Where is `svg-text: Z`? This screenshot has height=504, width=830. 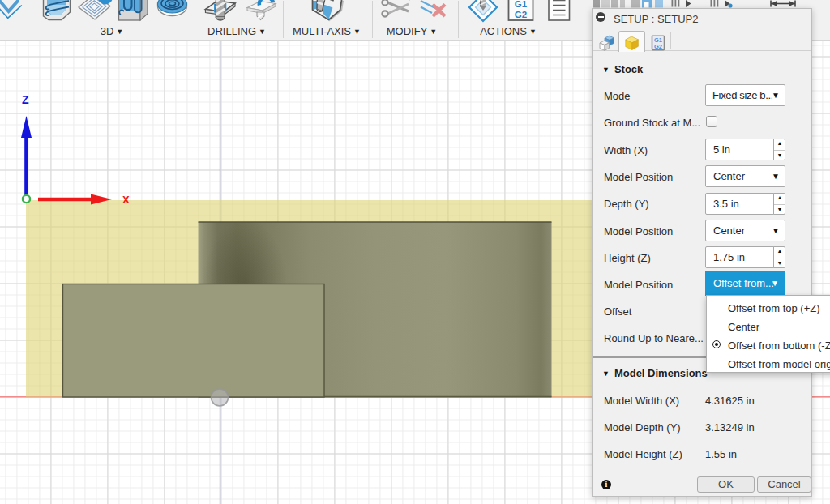 svg-text: Z is located at coordinates (26, 100).